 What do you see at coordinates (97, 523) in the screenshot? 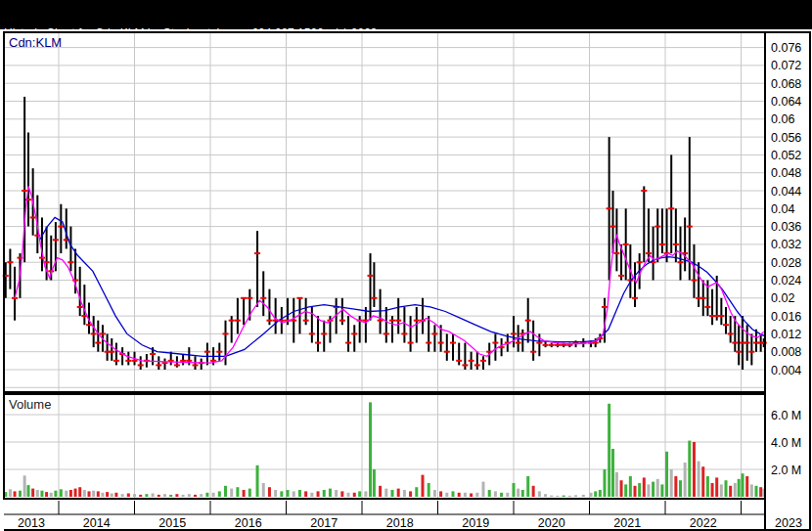
I see `year-label: 2014` at bounding box center [97, 523].